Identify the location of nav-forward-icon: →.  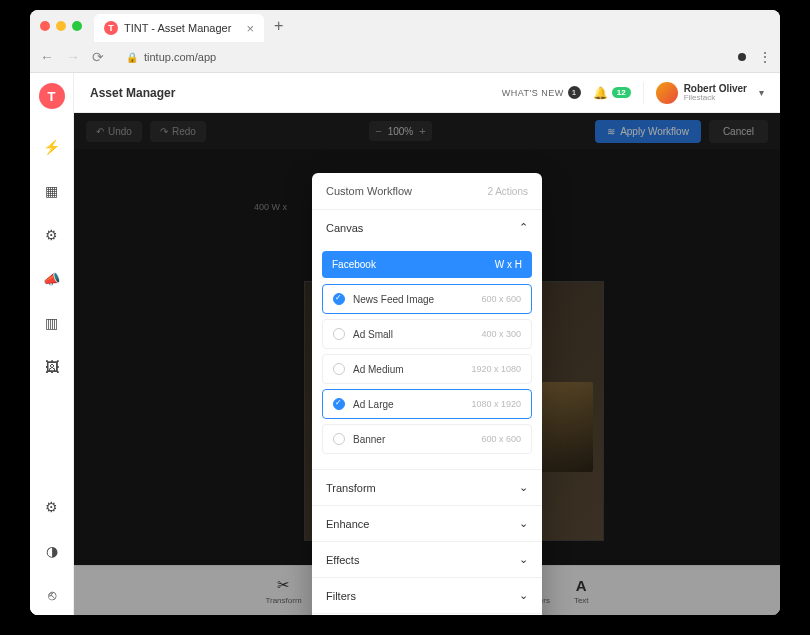
(73, 57).